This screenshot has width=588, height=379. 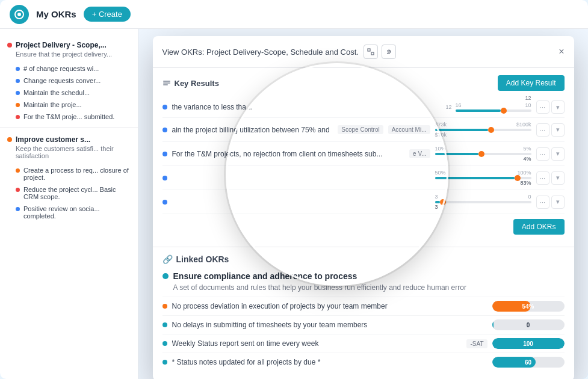 What do you see at coordinates (197, 83) in the screenshot?
I see `kr-section-label: Key Results` at bounding box center [197, 83].